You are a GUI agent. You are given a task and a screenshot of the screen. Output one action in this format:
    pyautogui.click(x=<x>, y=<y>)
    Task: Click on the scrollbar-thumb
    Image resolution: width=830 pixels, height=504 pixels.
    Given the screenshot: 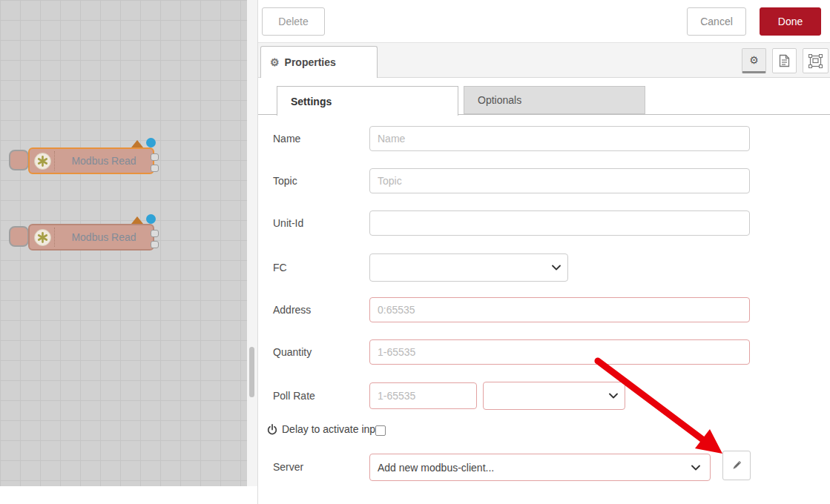 What is the action you would take?
    pyautogui.click(x=252, y=372)
    